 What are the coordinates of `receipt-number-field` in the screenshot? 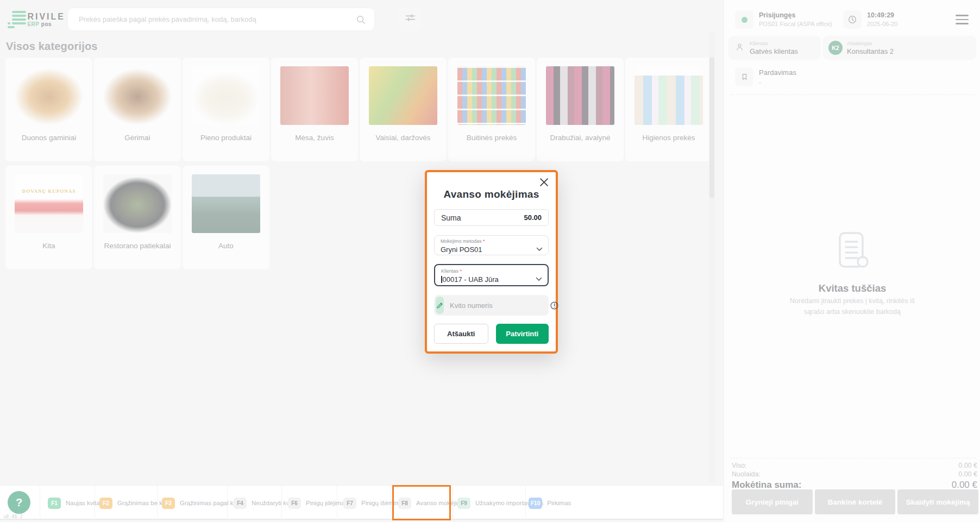 It's located at (491, 305).